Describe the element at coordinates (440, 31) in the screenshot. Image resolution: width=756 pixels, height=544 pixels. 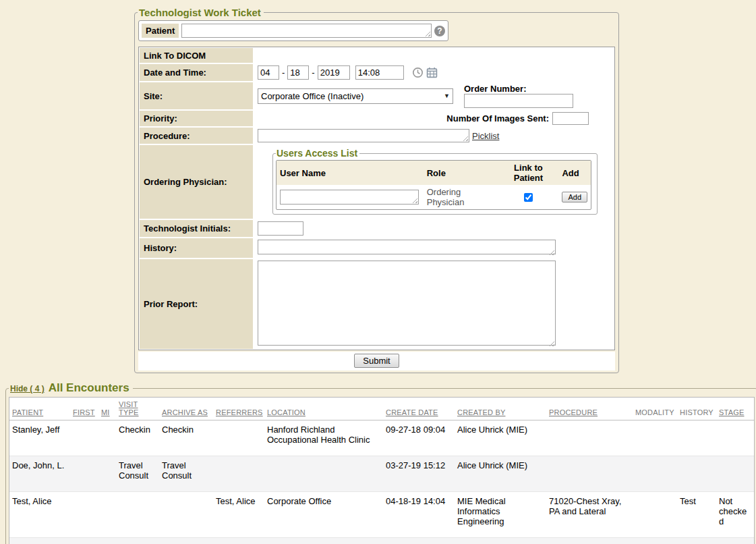
I see `help-icon: ?` at that location.